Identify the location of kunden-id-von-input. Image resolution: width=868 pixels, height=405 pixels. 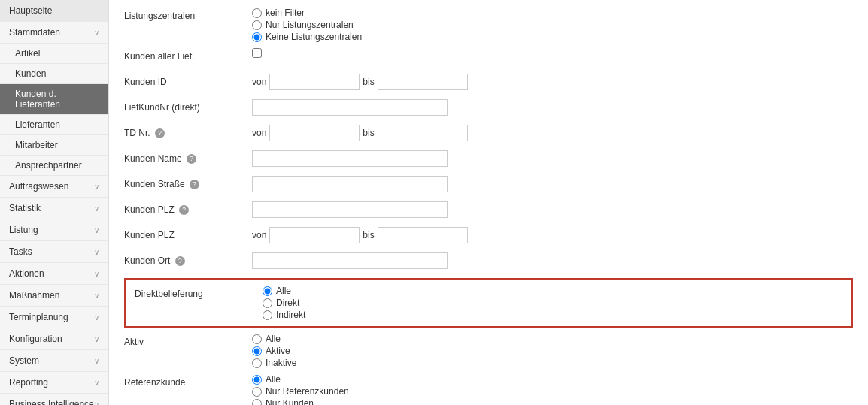
(314, 82).